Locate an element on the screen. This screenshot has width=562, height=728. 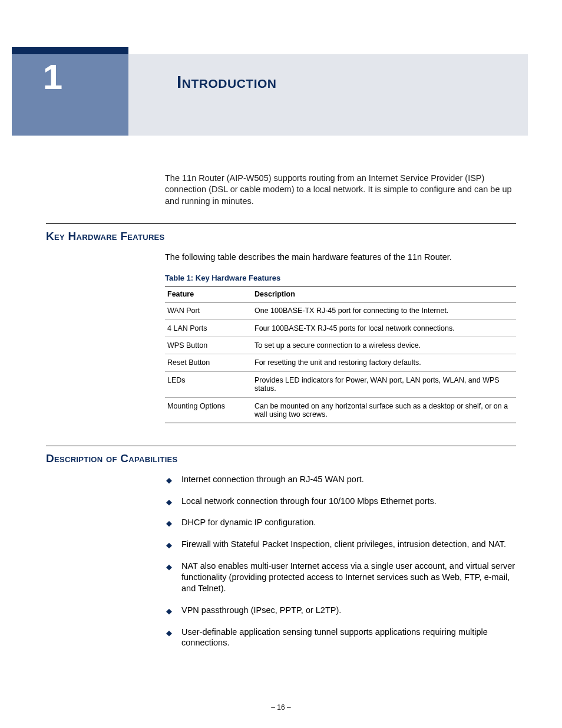
cell-feature: 4 LAN Ports is located at coordinates (209, 328).